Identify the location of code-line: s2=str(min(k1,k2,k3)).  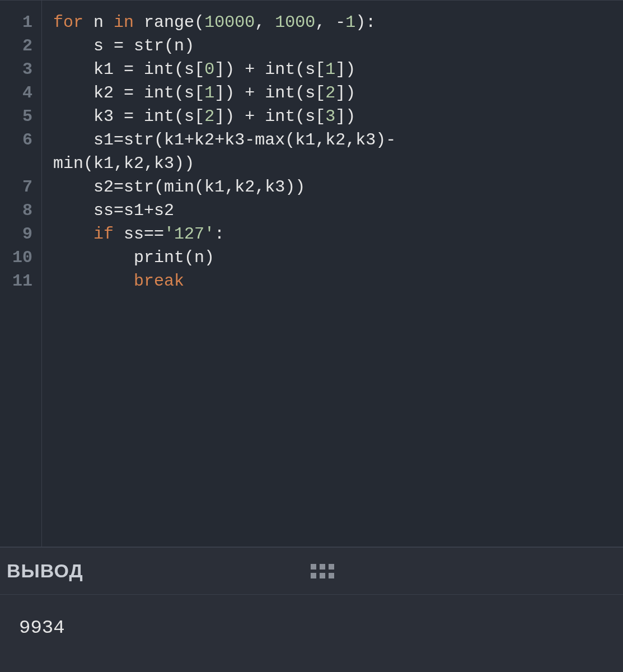
(224, 187).